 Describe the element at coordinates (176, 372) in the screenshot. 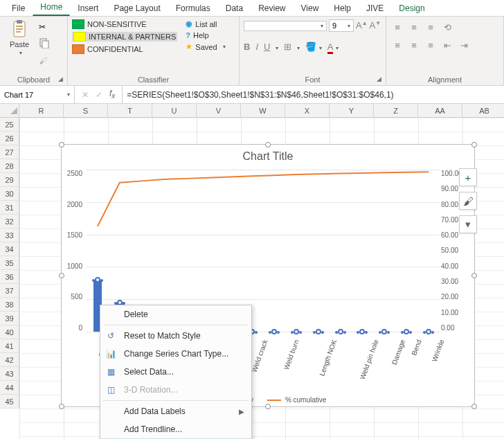

I see `ctx-select-data: ▦Select Data...` at that location.